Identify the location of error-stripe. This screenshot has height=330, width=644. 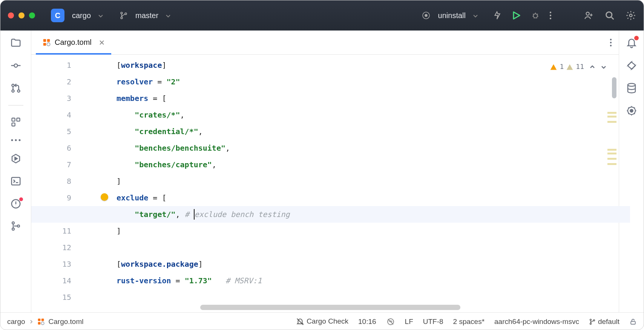
(613, 193).